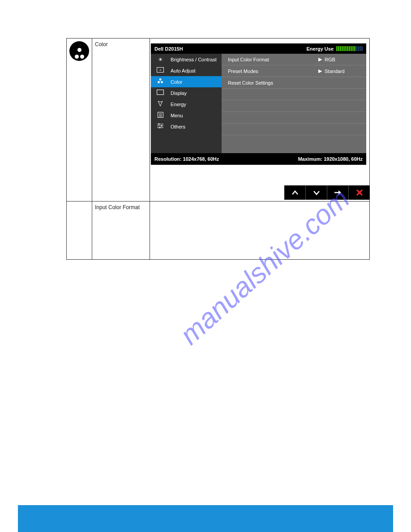 The height and width of the screenshot is (532, 411). Describe the element at coordinates (160, 60) in the screenshot. I see `brightness-icon: ☀` at that location.